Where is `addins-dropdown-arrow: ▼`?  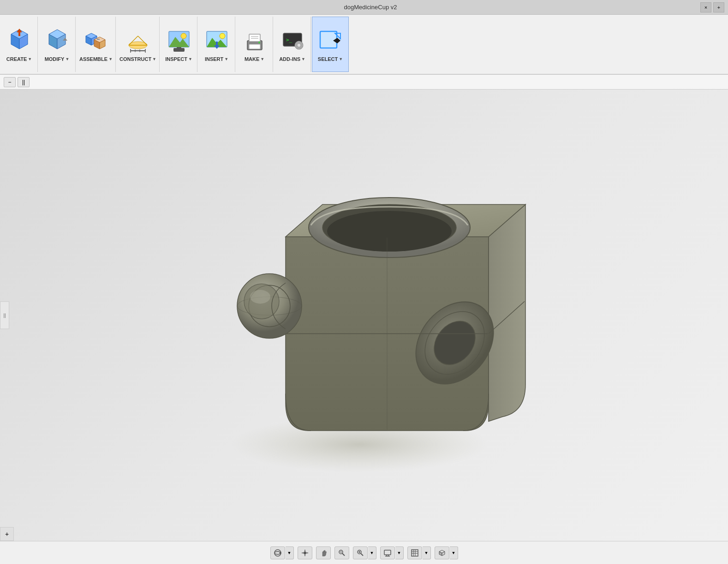
addins-dropdown-arrow: ▼ is located at coordinates (304, 59).